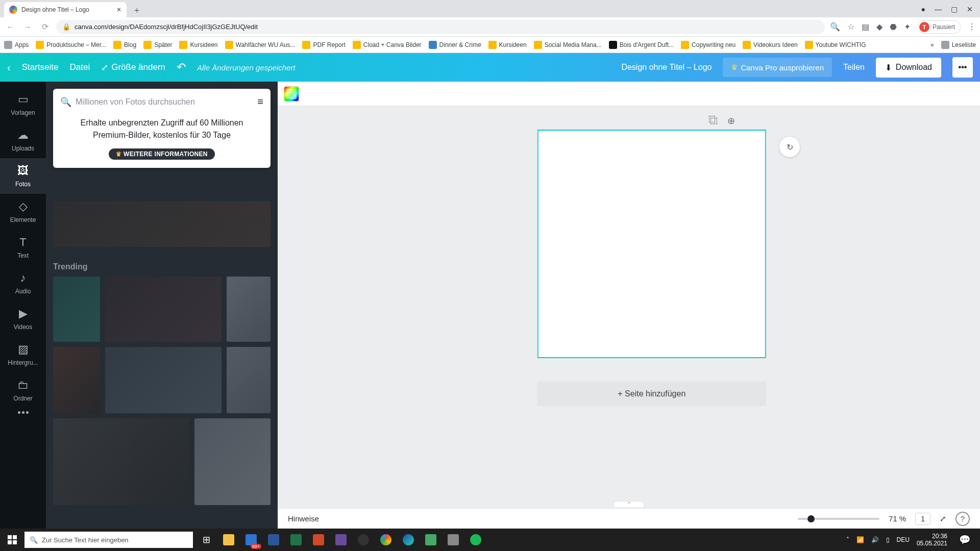 The width and height of the screenshot is (980, 551). I want to click on reading-list: Leseliste, so click(959, 45).